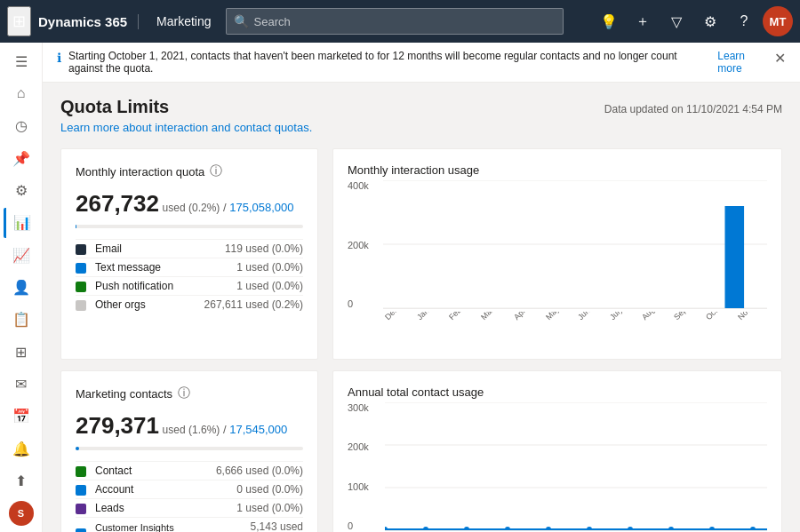 The width and height of the screenshot is (800, 532). What do you see at coordinates (395, 21) in the screenshot?
I see `search-box: 🔍` at bounding box center [395, 21].